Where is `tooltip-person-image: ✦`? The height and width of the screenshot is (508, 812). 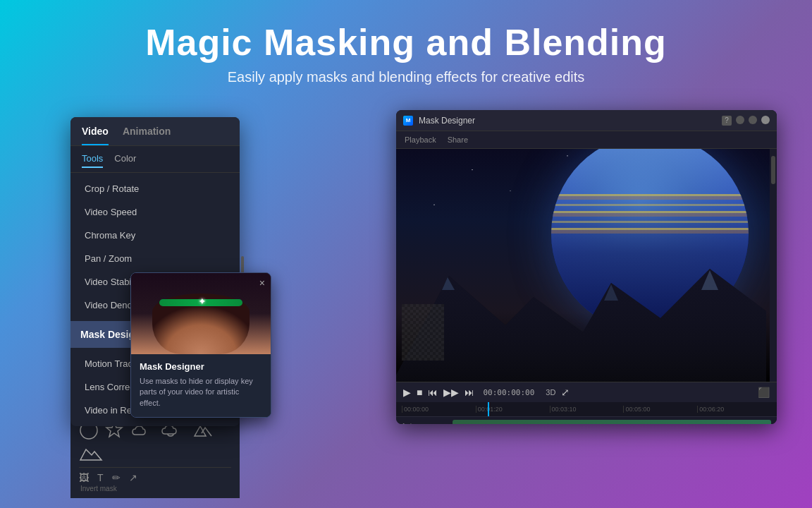 tooltip-person-image: ✦ is located at coordinates (201, 313).